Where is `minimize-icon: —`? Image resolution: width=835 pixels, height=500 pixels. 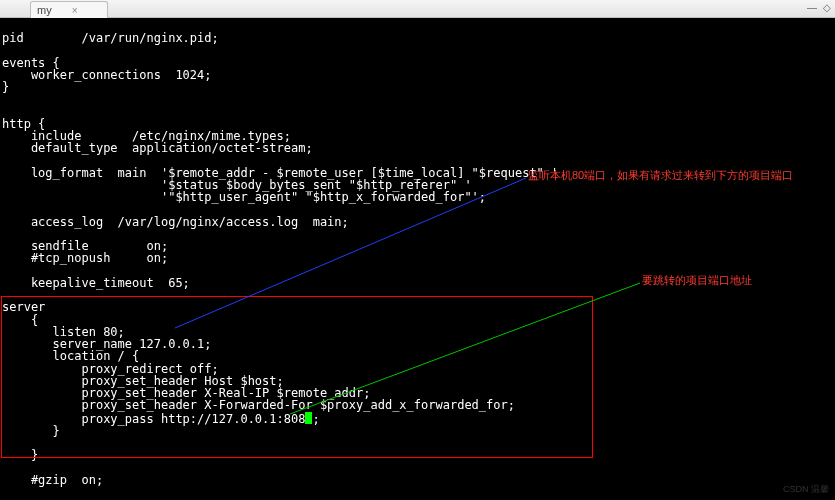
minimize-icon: — is located at coordinates (812, 8).